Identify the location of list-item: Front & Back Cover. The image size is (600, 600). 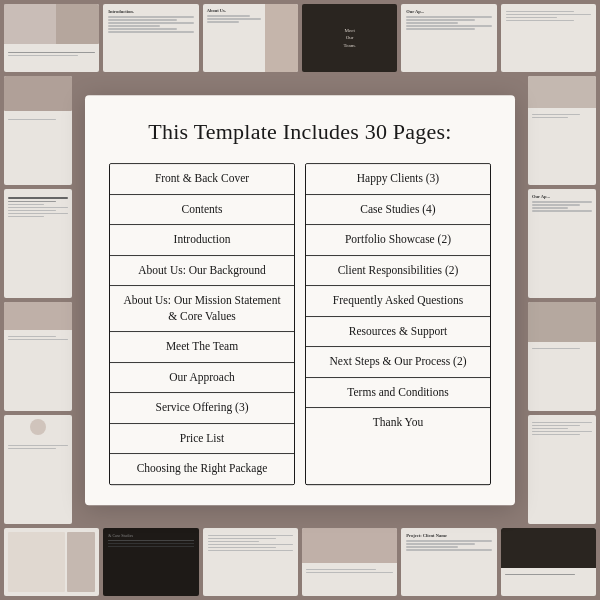
(202, 180).